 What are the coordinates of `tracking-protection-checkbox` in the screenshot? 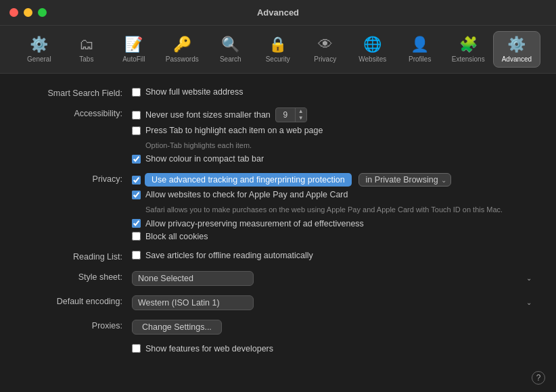 It's located at (137, 180).